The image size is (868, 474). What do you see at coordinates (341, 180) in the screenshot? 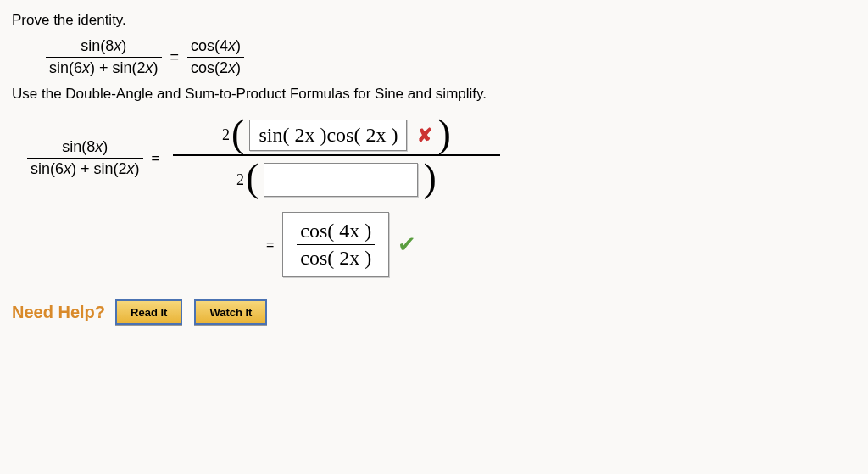
I see `denominator-answer-input` at bounding box center [341, 180].